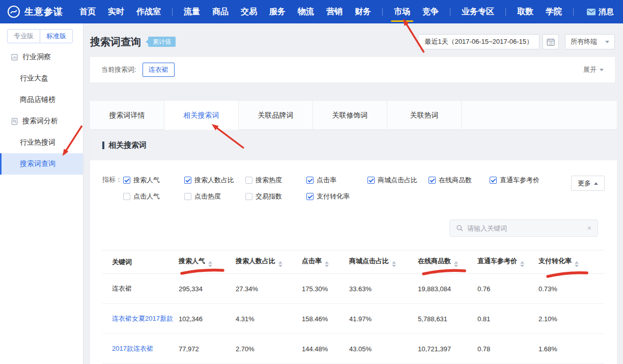 This screenshot has width=623, height=364. I want to click on value-cell: 33.63%, so click(384, 289).